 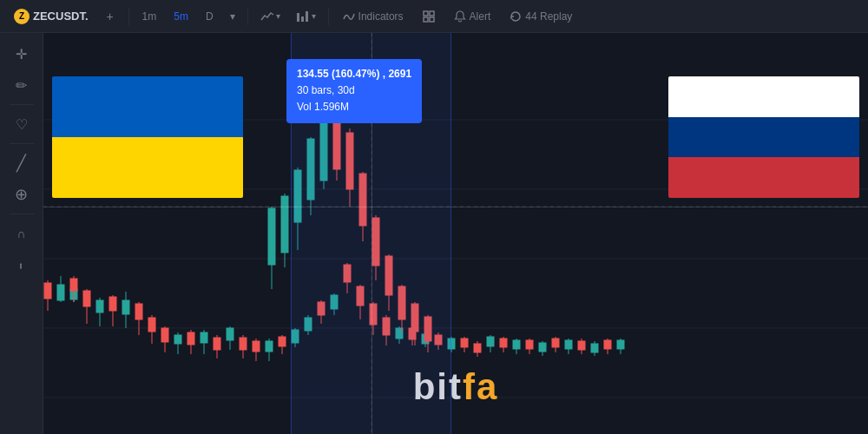 What do you see at coordinates (22, 54) in the screenshot?
I see `crosshair-tool: ✛` at bounding box center [22, 54].